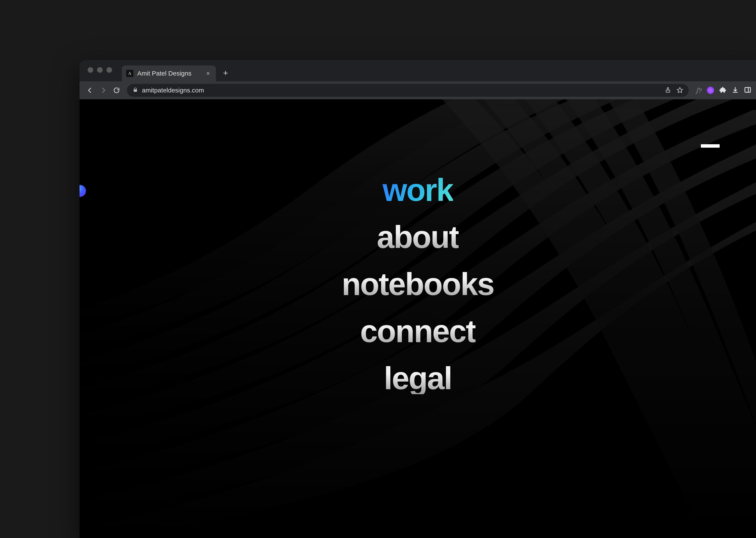 The height and width of the screenshot is (538, 756). Describe the element at coordinates (710, 90) in the screenshot. I see `extension-badge-purple` at that location.